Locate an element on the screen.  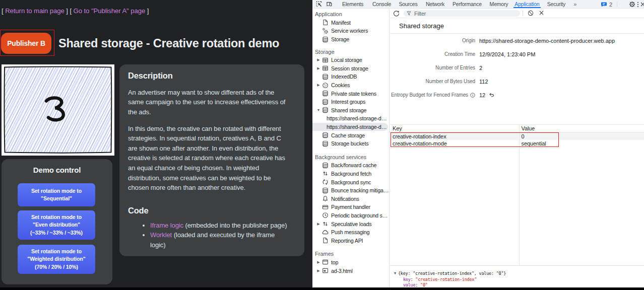
refresh-icon is located at coordinates (396, 13).